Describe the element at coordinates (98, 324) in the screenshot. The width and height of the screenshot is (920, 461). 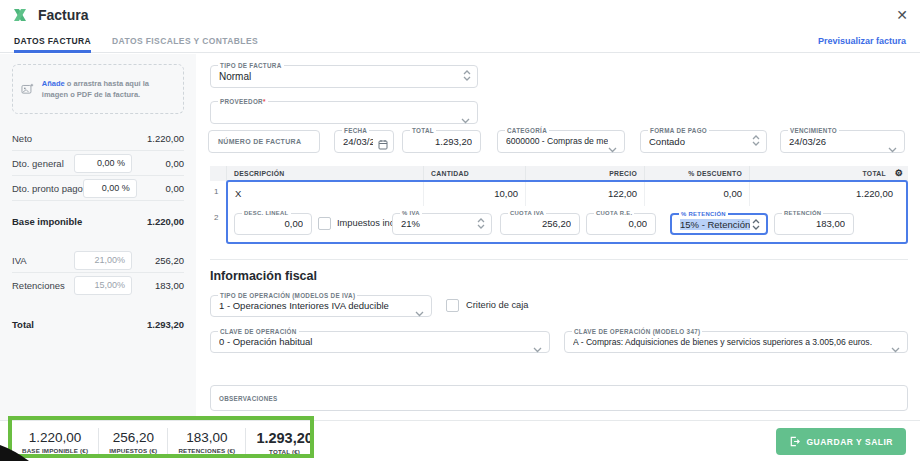
I see `summary-row-total: Total 1.293,20` at that location.